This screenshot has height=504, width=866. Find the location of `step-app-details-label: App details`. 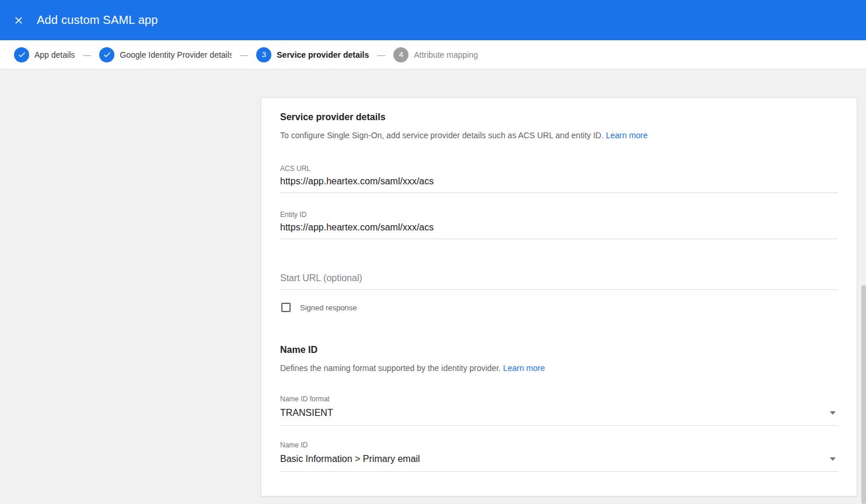

step-app-details-label: App details is located at coordinates (55, 55).